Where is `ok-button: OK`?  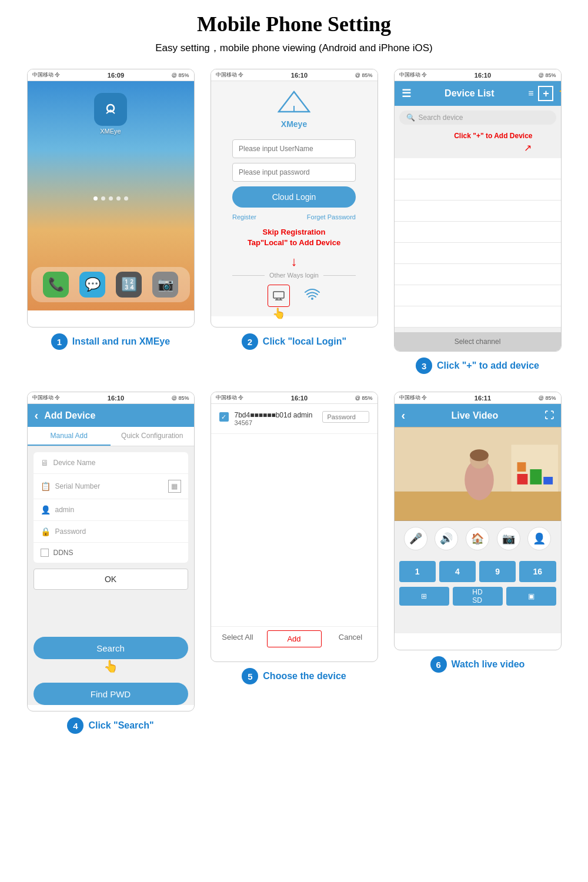 ok-button: OK is located at coordinates (111, 579).